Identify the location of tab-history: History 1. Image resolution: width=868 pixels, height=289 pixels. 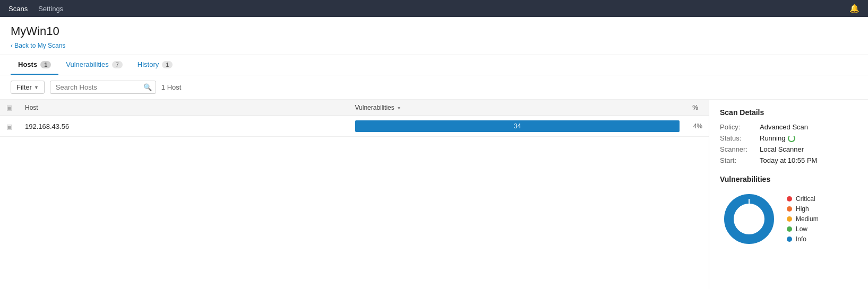
(155, 65).